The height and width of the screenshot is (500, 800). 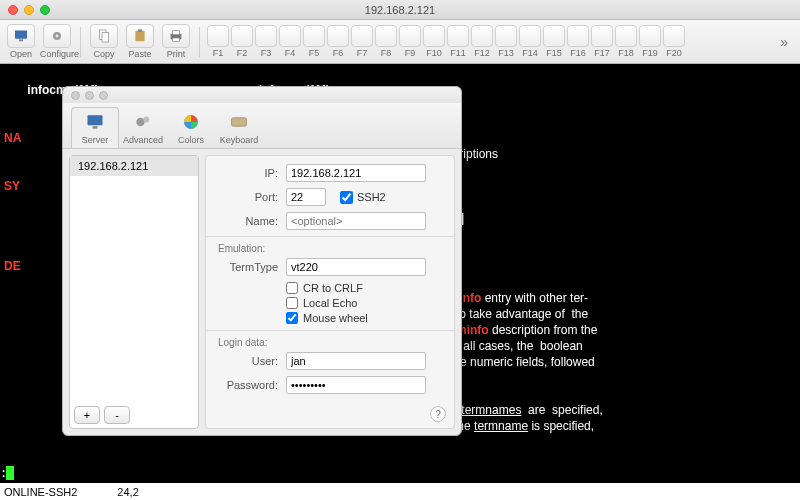 I want to click on host-list: 192.168.2.121 + -, so click(x=134, y=292).